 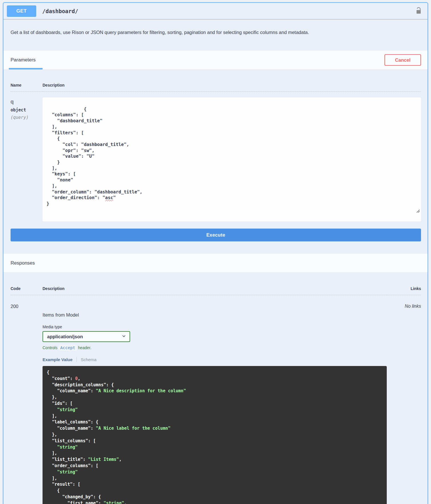 I want to click on response-description: Items from Model, so click(x=215, y=315).